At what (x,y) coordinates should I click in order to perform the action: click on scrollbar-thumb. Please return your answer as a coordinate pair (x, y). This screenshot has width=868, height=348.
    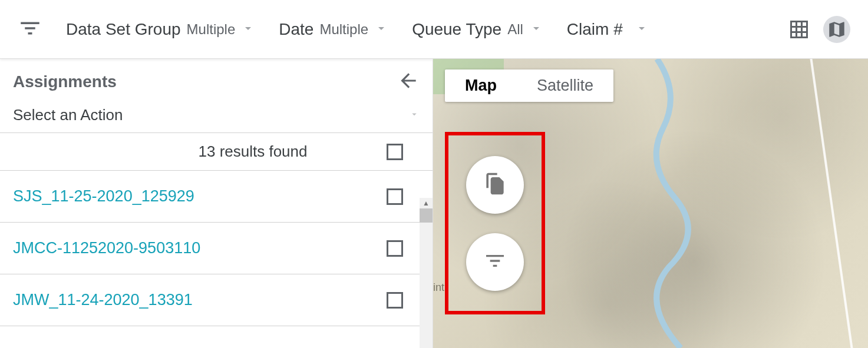
    Looking at the image, I should click on (426, 216).